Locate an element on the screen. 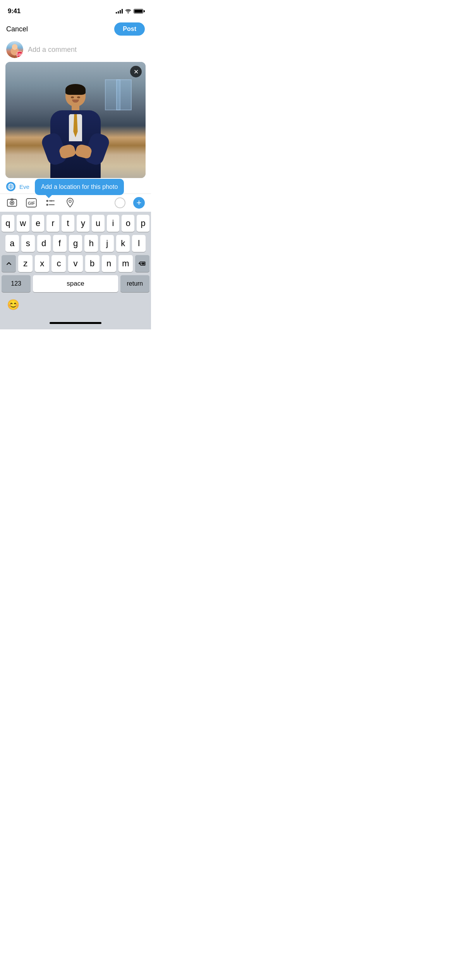 The width and height of the screenshot is (453, 980). home-bar is located at coordinates (76, 323).